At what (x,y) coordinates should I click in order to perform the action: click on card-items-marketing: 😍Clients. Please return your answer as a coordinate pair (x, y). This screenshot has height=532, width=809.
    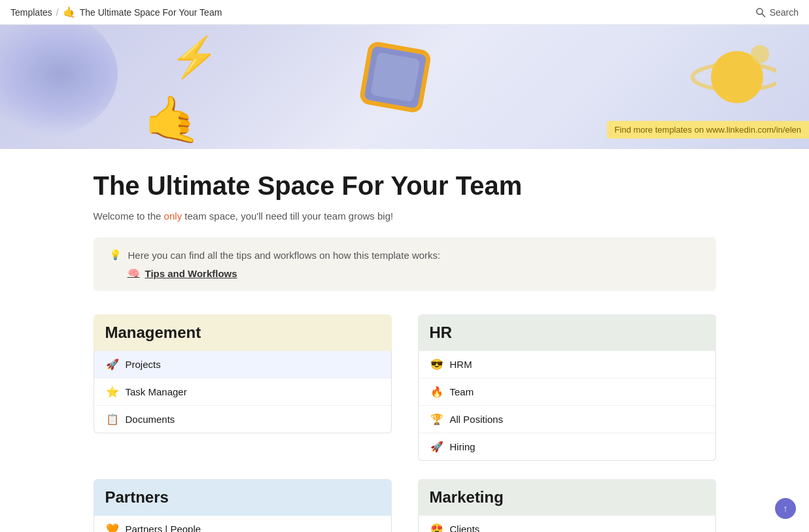
    Looking at the image, I should click on (567, 524).